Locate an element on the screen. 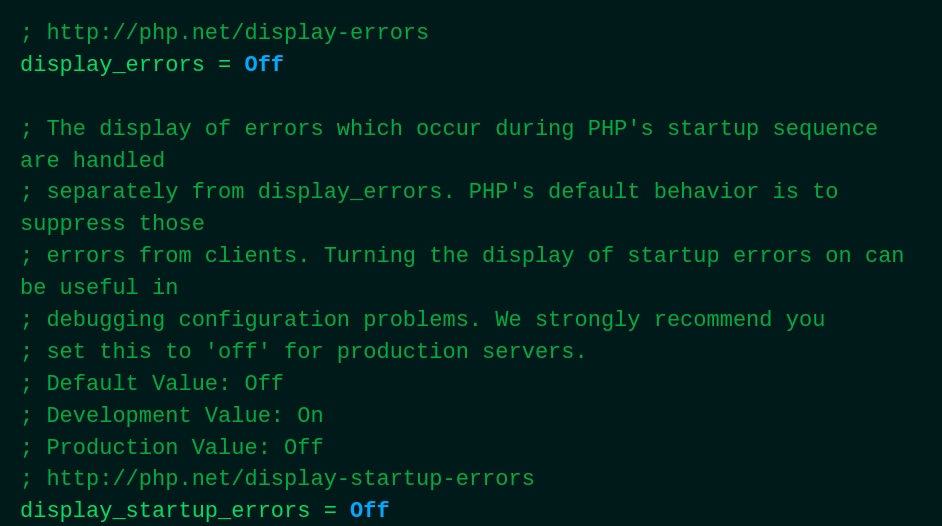  code-line: ; errors from clients. Turning the displ… is located at coordinates (471, 273).